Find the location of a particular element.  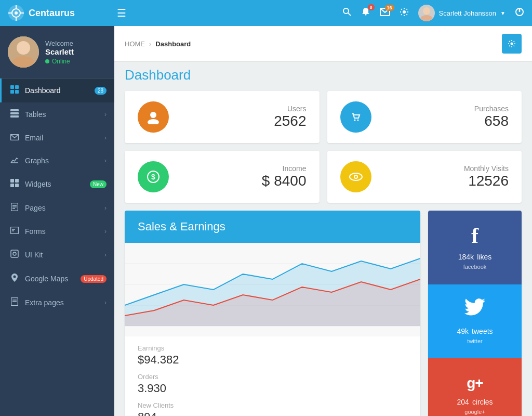

income-value: $ 8400 is located at coordinates (243, 181).